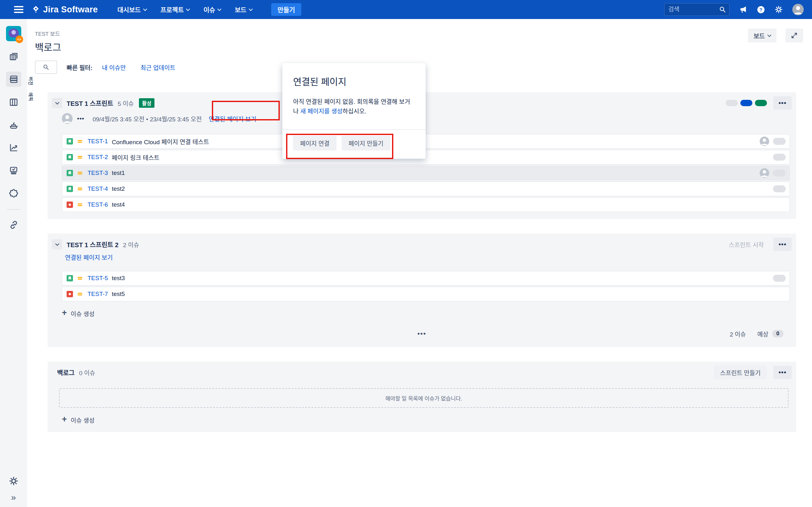  I want to click on gear-icon, so click(778, 9).